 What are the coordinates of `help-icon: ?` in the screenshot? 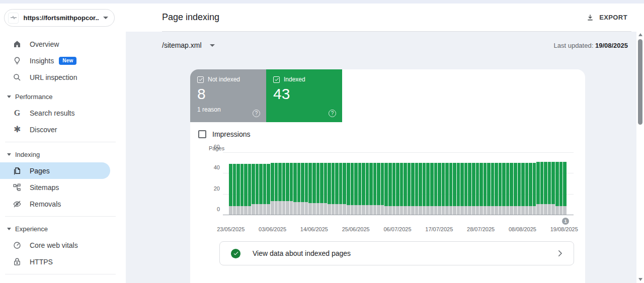 It's located at (332, 114).